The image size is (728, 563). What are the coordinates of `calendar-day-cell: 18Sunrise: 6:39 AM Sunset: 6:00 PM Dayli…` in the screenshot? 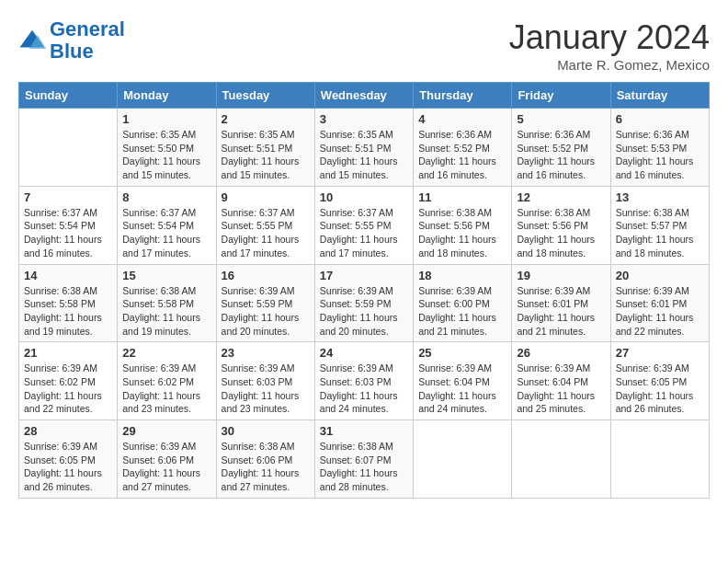 It's located at (463, 304).